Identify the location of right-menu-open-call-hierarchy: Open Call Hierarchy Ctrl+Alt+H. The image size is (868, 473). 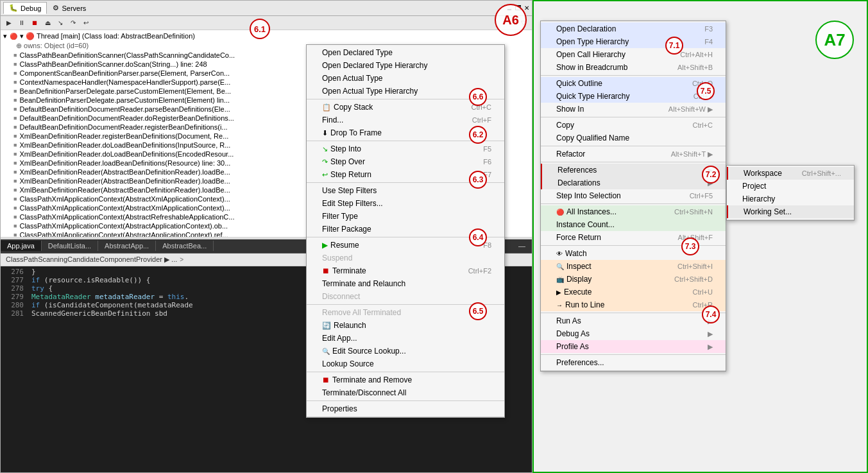
(633, 55).